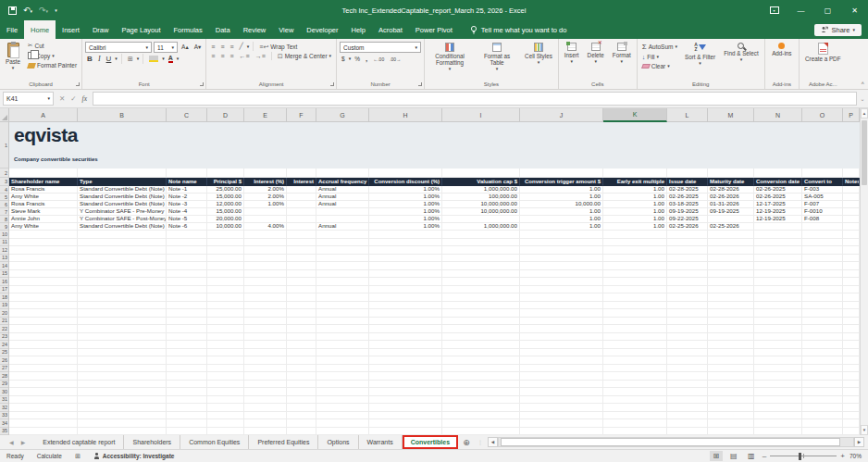 This screenshot has width=868, height=462. I want to click on row-header-27: 27, so click(4, 368).